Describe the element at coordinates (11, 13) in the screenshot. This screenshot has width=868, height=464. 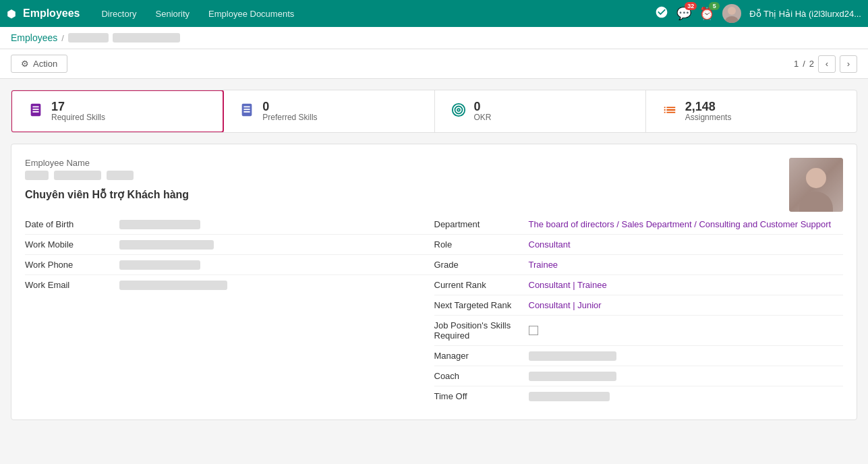
I see `grid-icon: ⬢` at that location.